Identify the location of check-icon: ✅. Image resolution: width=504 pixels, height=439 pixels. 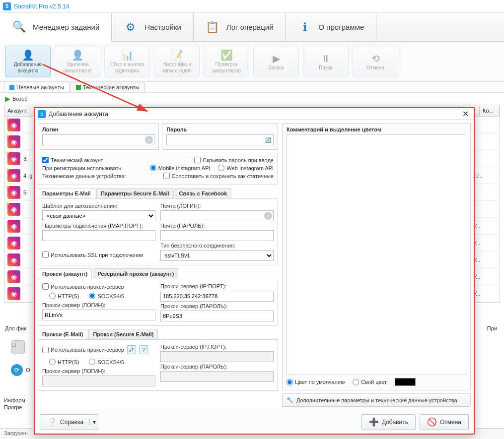
(226, 55).